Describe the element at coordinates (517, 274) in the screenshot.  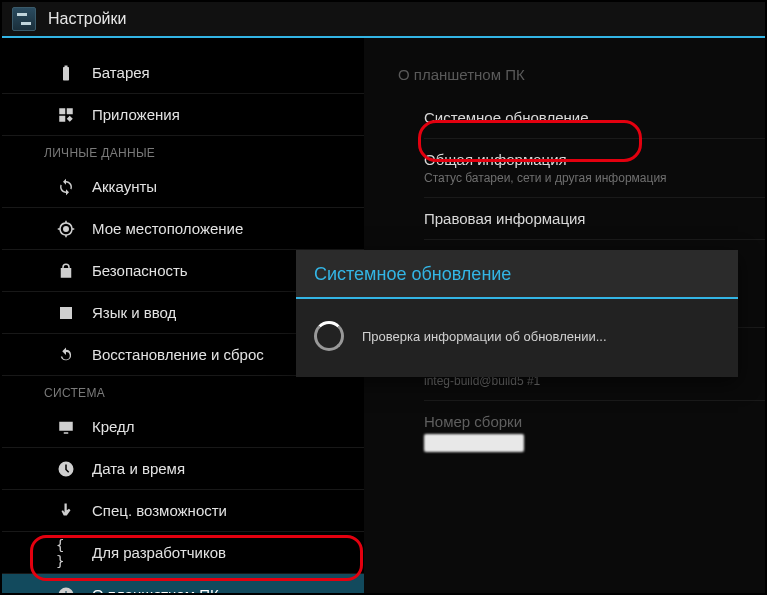
I see `dialog-title: Системное обновление` at that location.